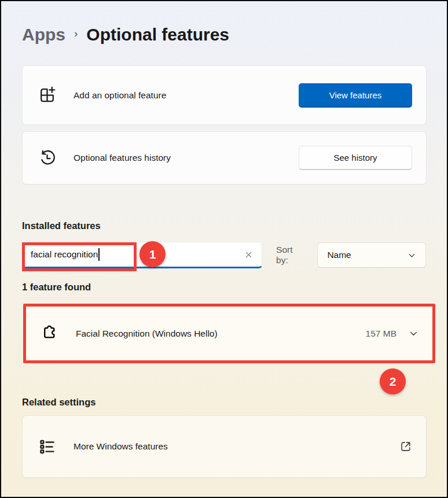 This screenshot has height=498, width=448. What do you see at coordinates (355, 95) in the screenshot?
I see `view-features-button: View features` at bounding box center [355, 95].